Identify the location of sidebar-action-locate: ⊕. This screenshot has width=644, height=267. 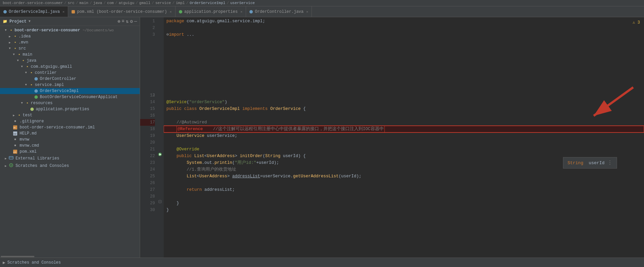
(119, 22).